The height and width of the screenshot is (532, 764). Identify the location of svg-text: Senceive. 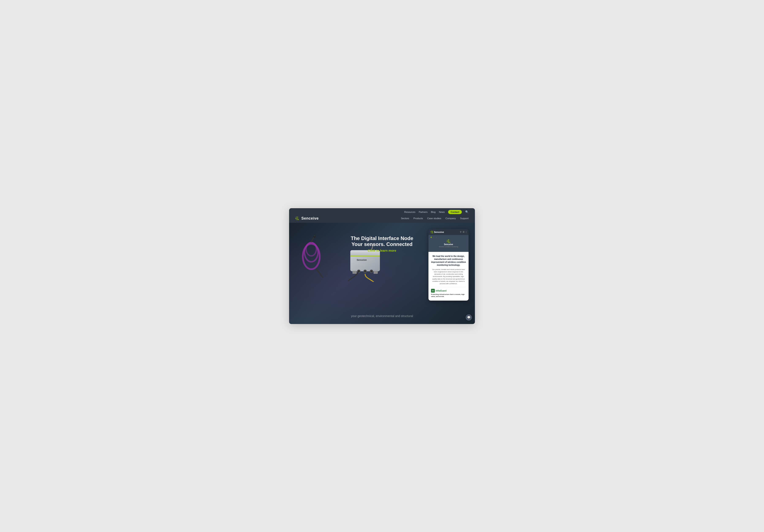
(362, 260).